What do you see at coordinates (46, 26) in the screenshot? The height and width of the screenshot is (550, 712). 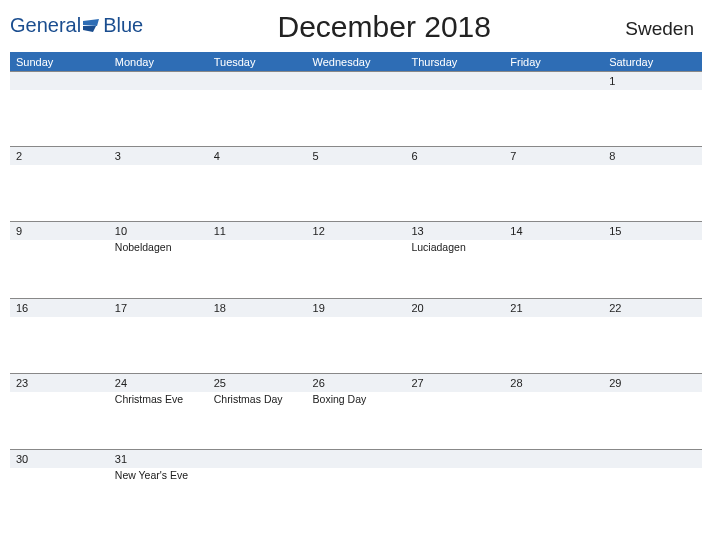 I see `logo-text-general: General` at bounding box center [46, 26].